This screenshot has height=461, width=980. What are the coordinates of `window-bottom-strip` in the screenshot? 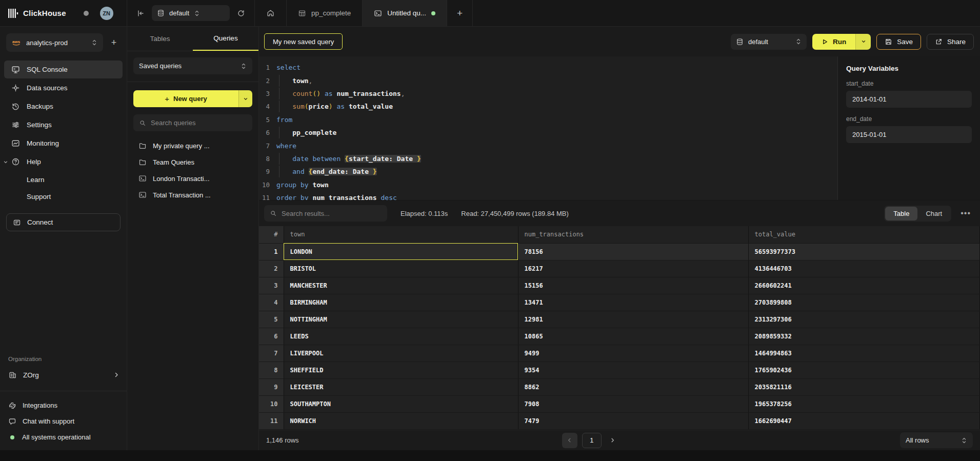 It's located at (490, 455).